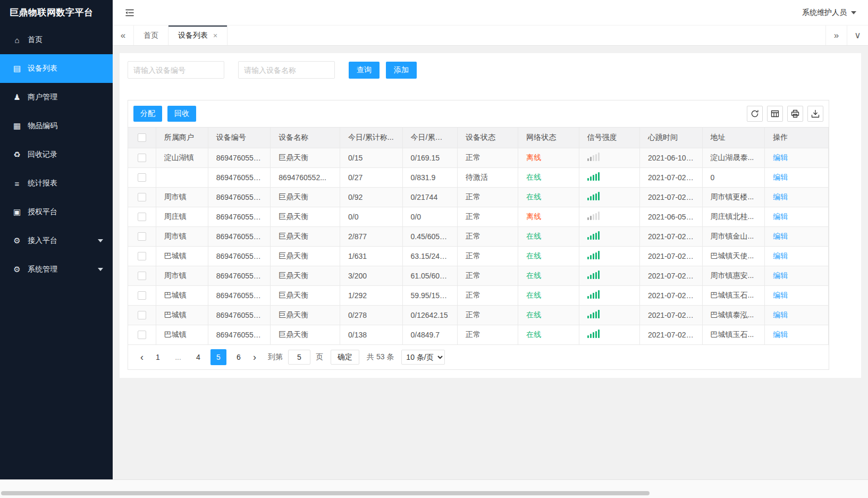  I want to click on sidebar-item-home: ⌂ 首页, so click(56, 40).